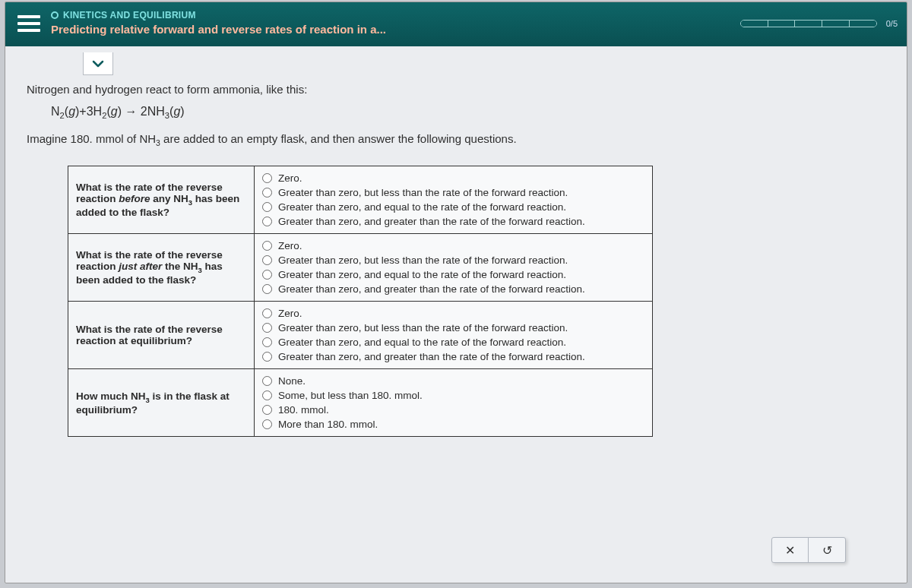 The height and width of the screenshot is (588, 912). Describe the element at coordinates (453, 381) in the screenshot. I see `option-row: None.` at that location.